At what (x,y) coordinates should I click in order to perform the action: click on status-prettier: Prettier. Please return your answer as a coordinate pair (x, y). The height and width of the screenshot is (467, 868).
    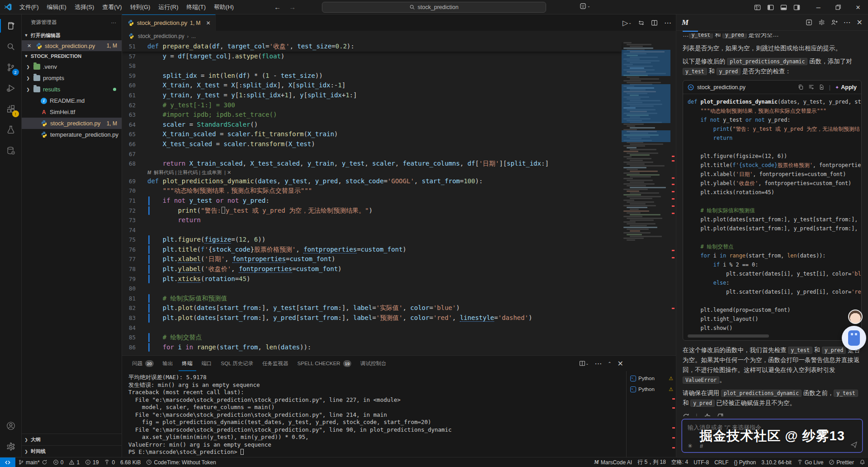
    Looking at the image, I should click on (841, 462).